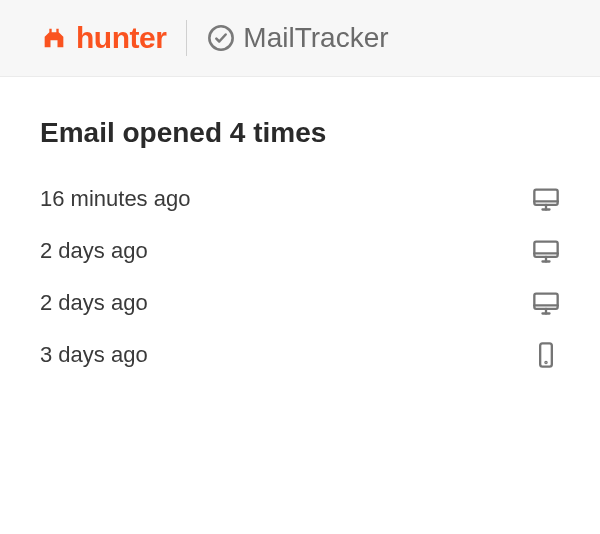 The width and height of the screenshot is (600, 534). I want to click on product-name: MailTracker, so click(316, 38).